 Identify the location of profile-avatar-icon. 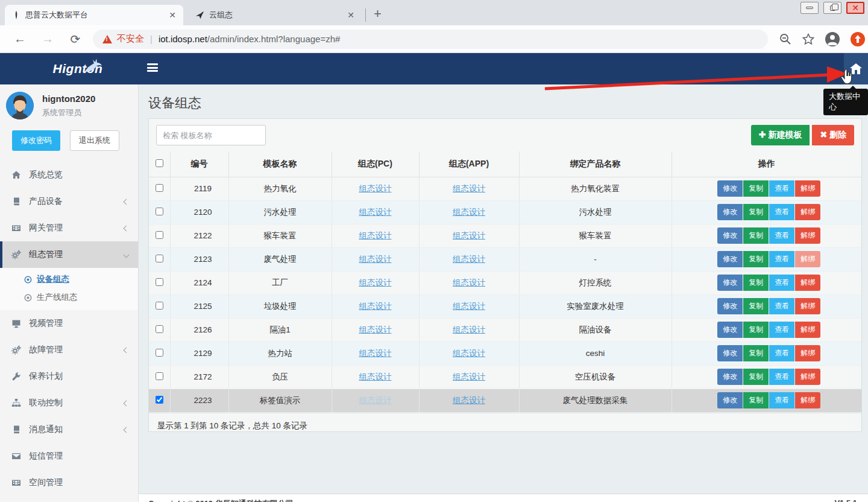
(832, 39).